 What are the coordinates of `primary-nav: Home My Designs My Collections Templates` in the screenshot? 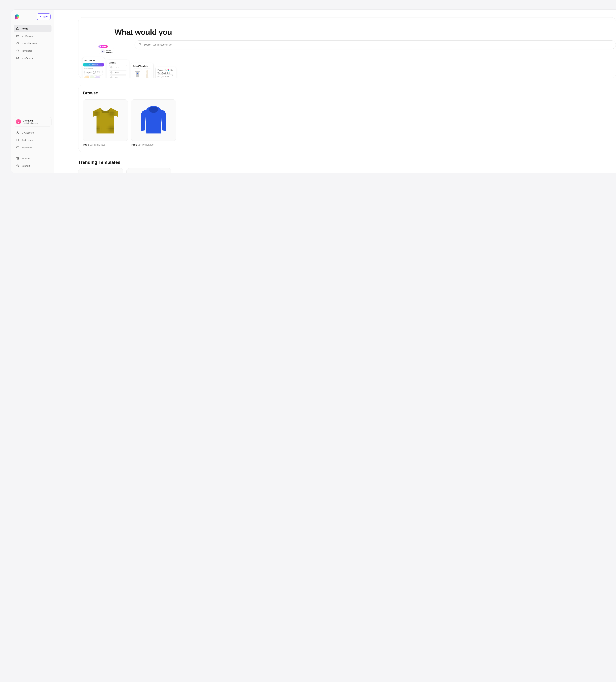 It's located at (32, 43).